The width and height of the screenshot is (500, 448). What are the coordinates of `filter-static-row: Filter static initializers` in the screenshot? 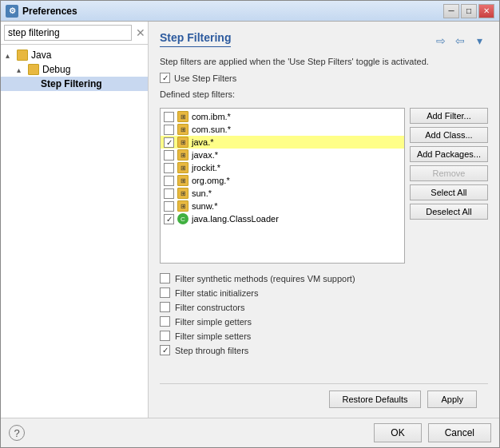 It's located at (324, 292).